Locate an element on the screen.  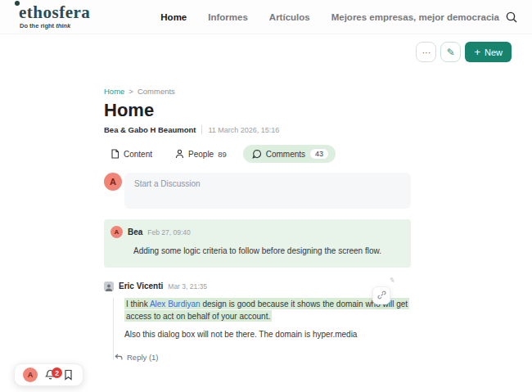
breadcrumb-current: Comments is located at coordinates (156, 92).